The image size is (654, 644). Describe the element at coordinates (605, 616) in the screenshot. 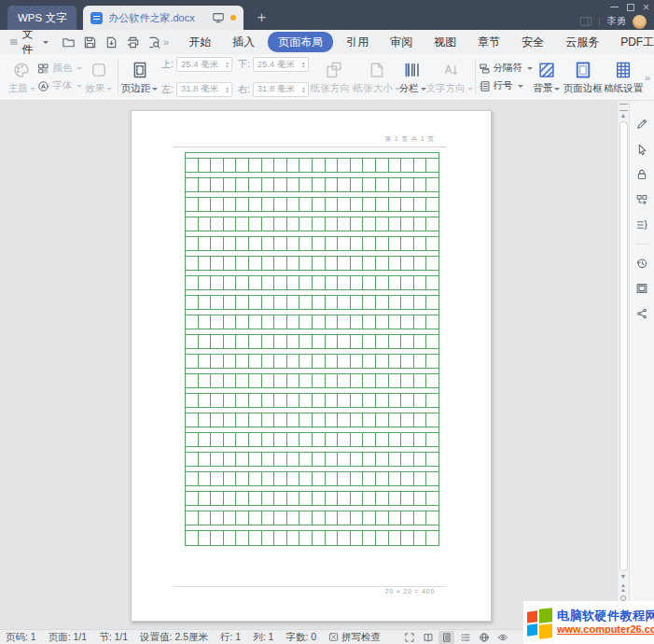

I see `watermark-site-name: 电脑软硬件教程网` at that location.